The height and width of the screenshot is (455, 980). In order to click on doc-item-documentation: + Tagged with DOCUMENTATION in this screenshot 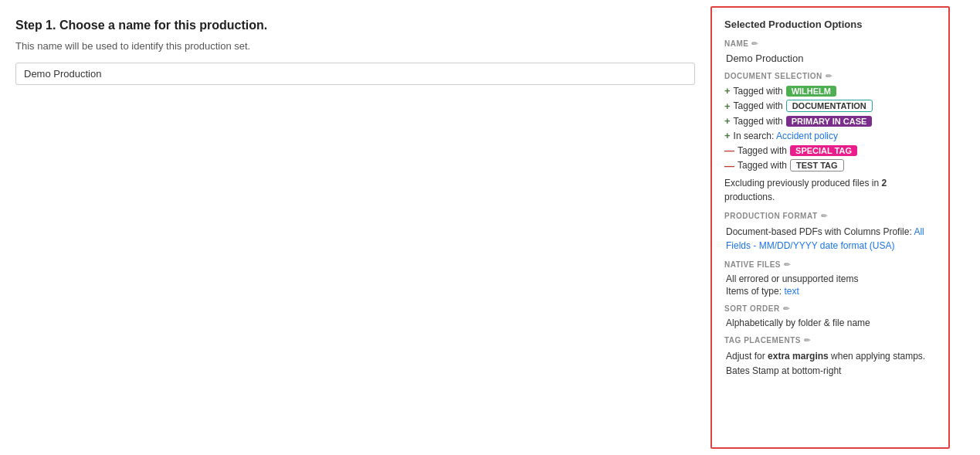, I will do `click(830, 106)`.